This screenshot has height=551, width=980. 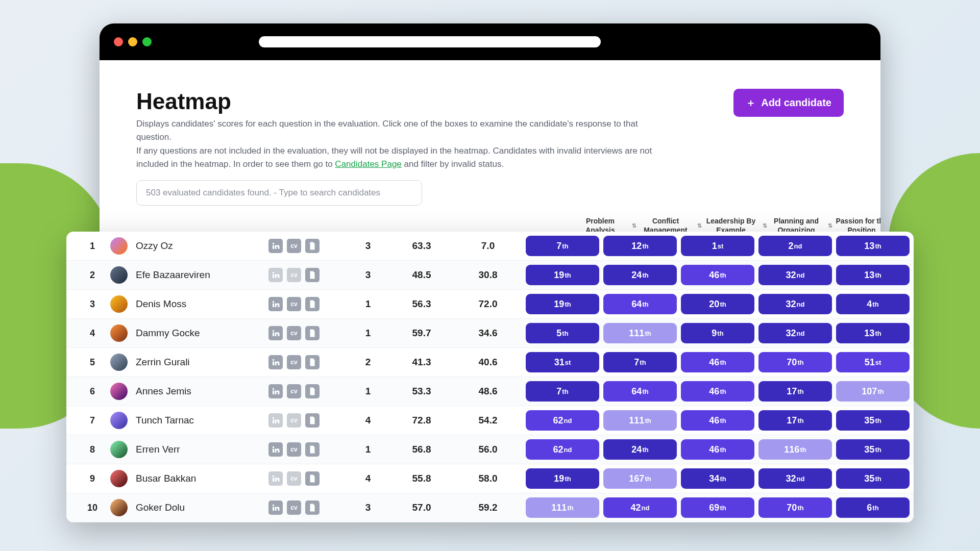 What do you see at coordinates (795, 449) in the screenshot?
I see `heatmap-cell: 116th` at bounding box center [795, 449].